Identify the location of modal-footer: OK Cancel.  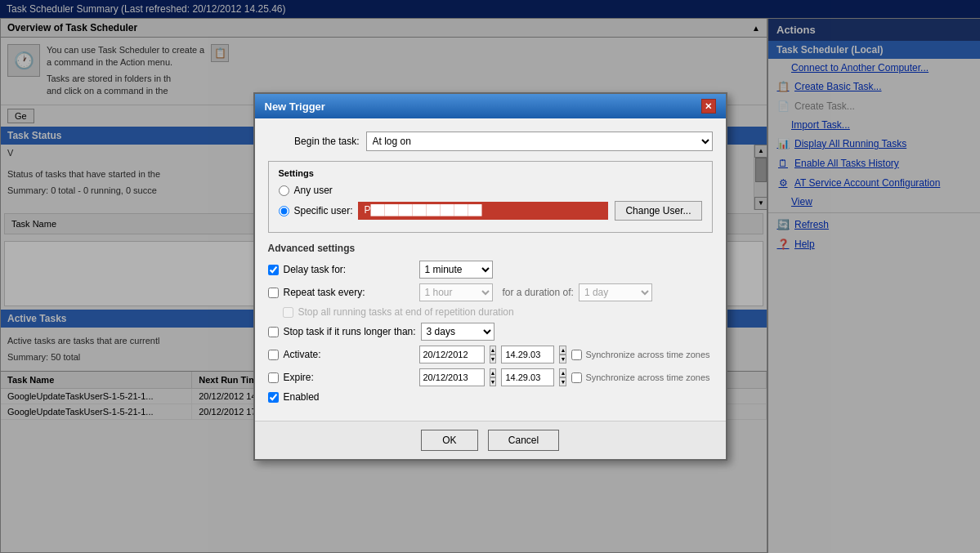
(490, 439).